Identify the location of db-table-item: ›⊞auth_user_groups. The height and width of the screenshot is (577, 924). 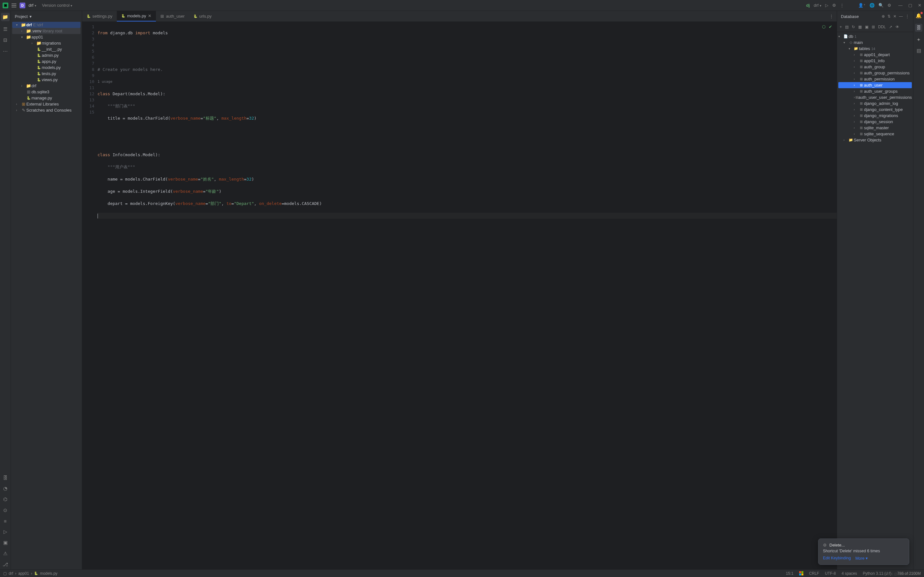
(875, 91).